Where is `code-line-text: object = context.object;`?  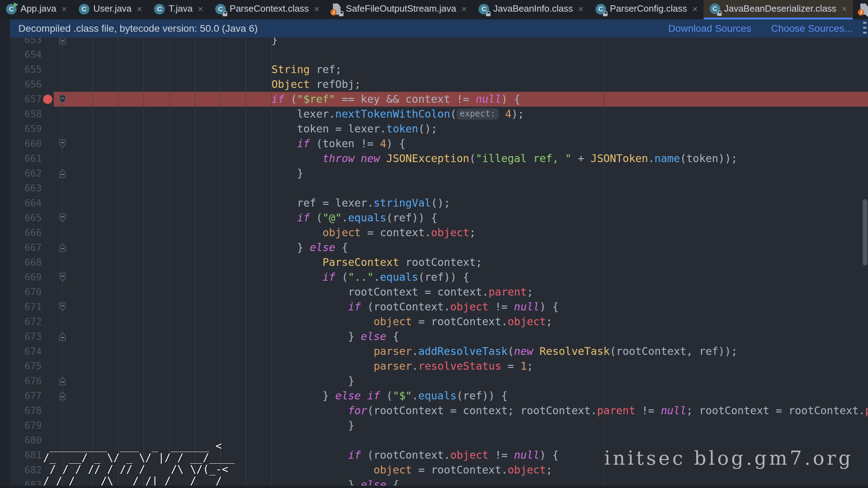
code-line-text: object = context.object; is located at coordinates (271, 233).